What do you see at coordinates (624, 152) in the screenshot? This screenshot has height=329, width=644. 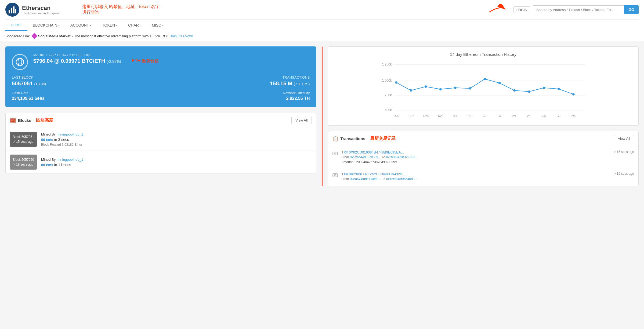 I see `tx-time-0: > 15 secs ago` at bounding box center [624, 152].